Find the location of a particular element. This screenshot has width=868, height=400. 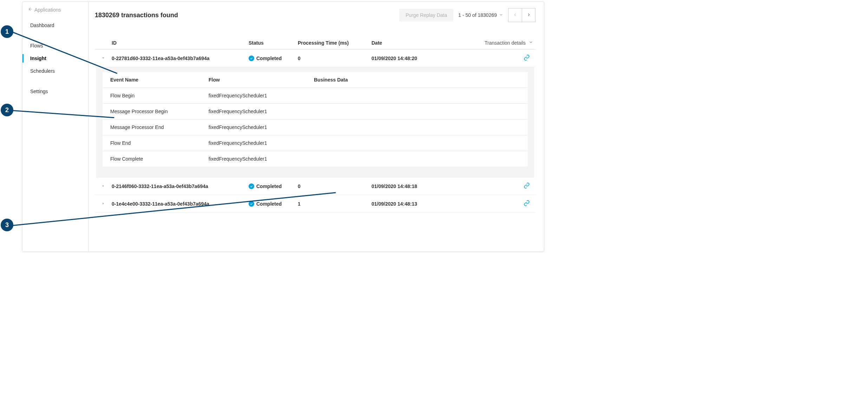

transaction-row: 0-22781d60-3332-11ea-a53a-0ef43b7a694a C… is located at coordinates (315, 58).